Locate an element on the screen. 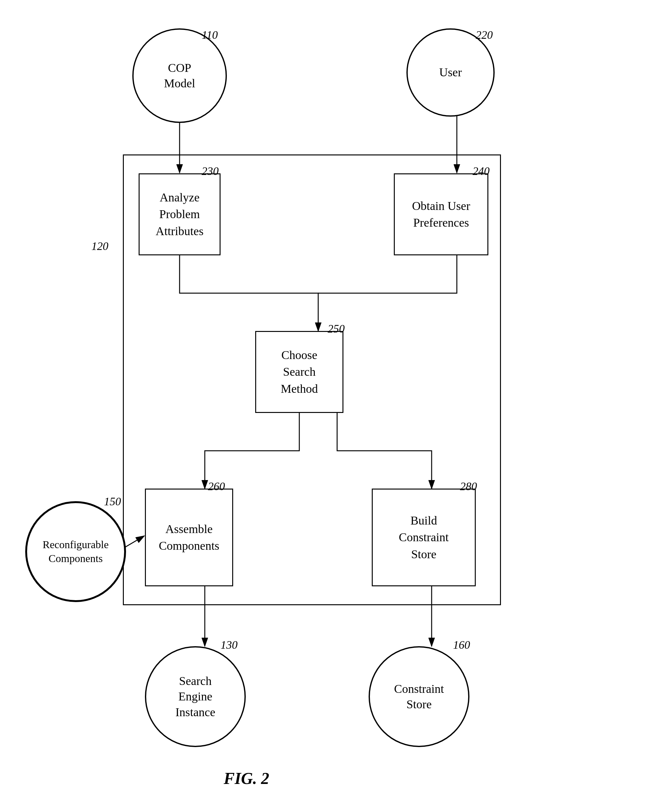 This screenshot has width=661, height=812. build-label: Build Constraint Store is located at coordinates (424, 537).